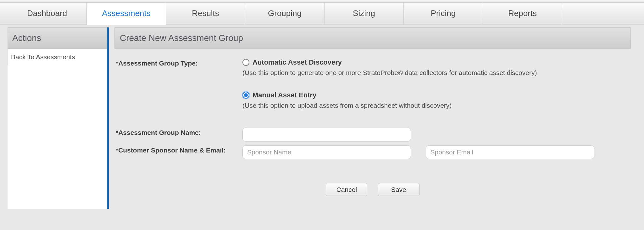  I want to click on tab-results: Results, so click(206, 14).